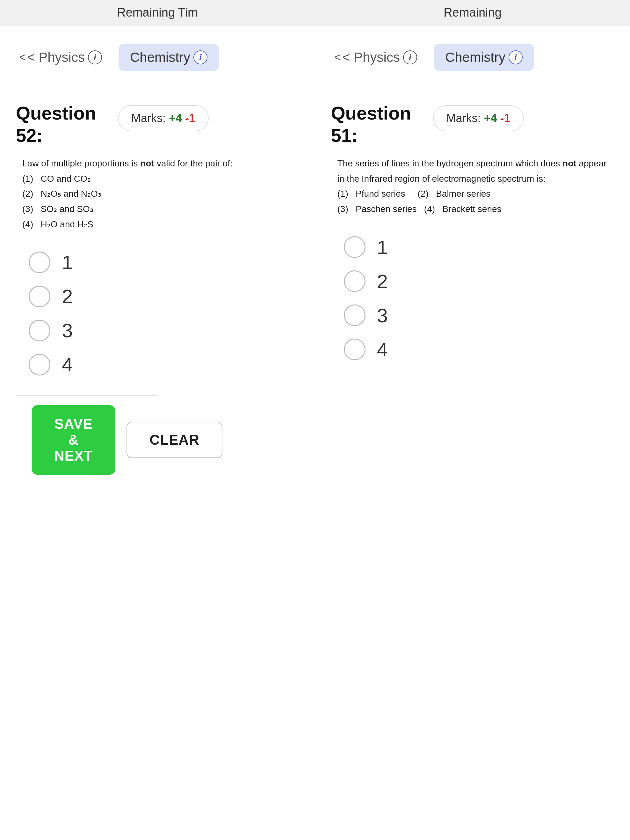 The image size is (630, 840). Describe the element at coordinates (410, 58) in the screenshot. I see `physics-info-icon-right: i` at that location.